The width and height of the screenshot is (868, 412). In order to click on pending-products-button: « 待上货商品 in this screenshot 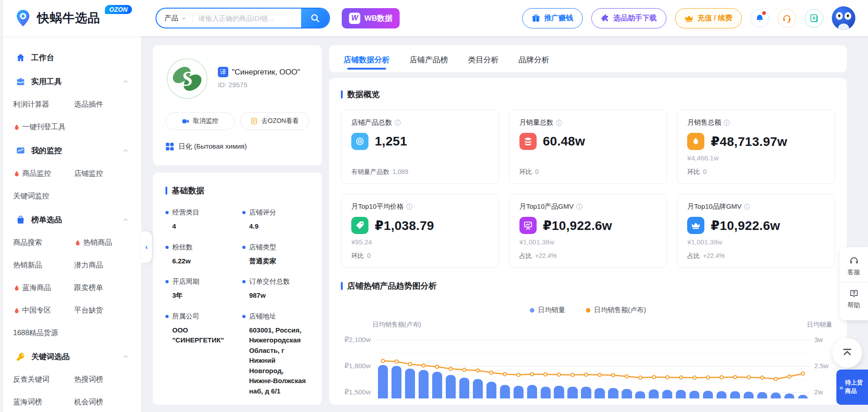, I will do `click(852, 387)`.